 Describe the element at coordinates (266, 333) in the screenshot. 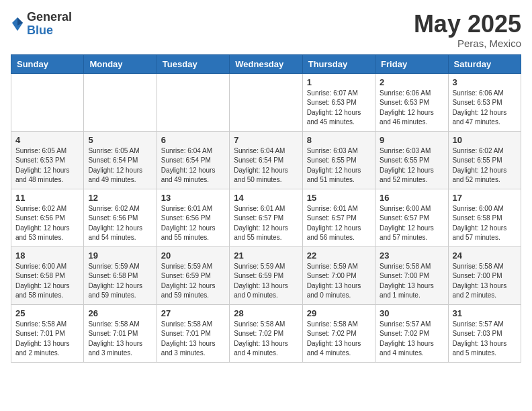

I see `calendar-week-5: 25Sunrise: 5:58 AM Sunset: 7:01 PM Dayli…` at that location.